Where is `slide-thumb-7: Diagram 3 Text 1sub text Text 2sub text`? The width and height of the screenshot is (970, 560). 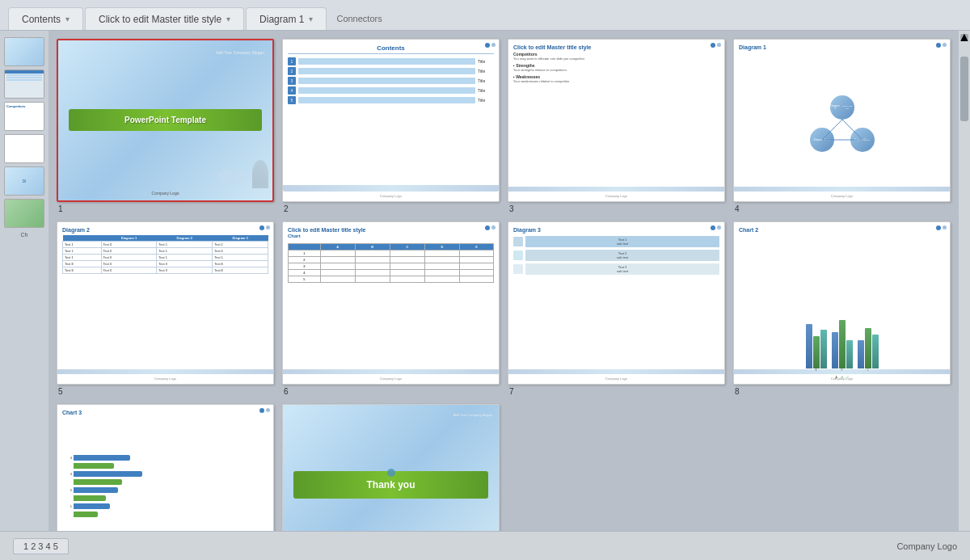
slide-thumb-7: Diagram 3 Text 1sub text Text 2sub text is located at coordinates (616, 303).